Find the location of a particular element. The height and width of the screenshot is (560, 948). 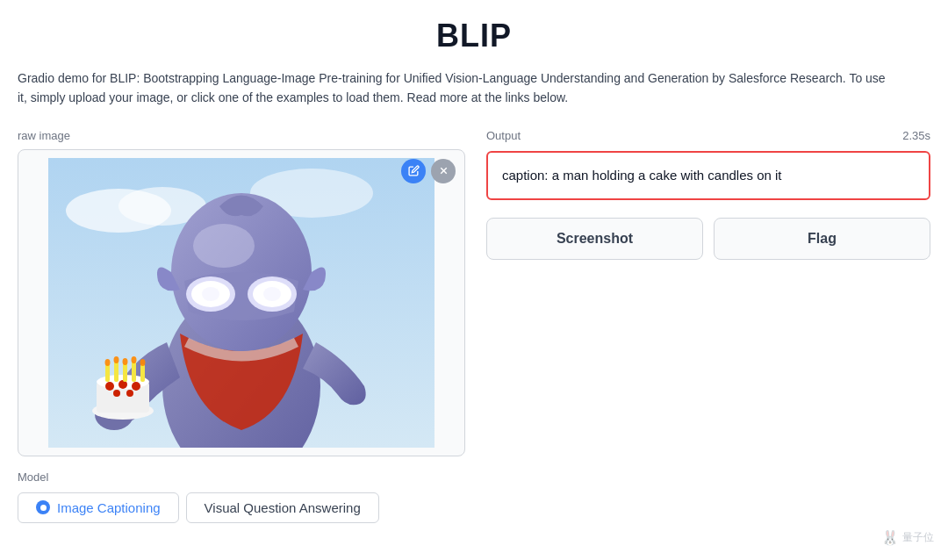

watermark-text: 量子位 is located at coordinates (918, 537).